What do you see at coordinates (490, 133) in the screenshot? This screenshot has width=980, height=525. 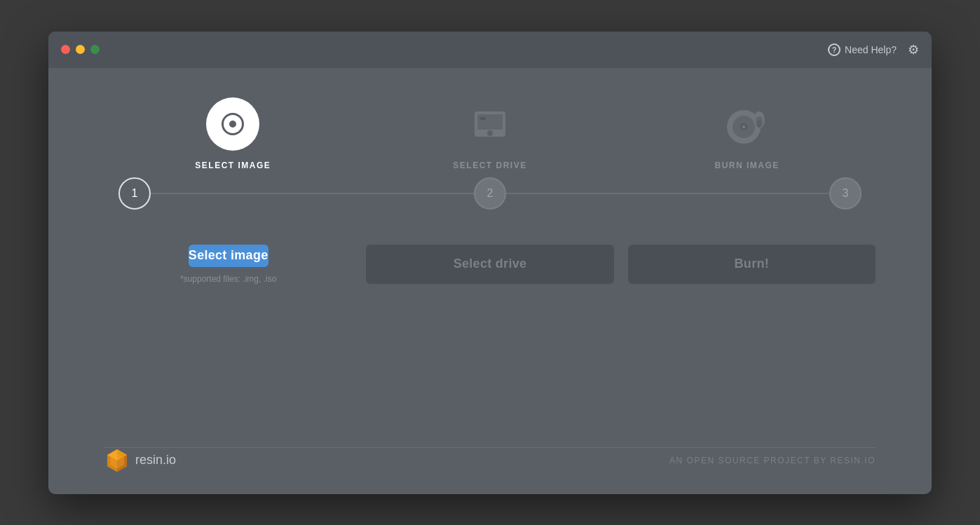 I see `steps-icons-row: SELECT IMAGE SELECT DRIVE` at bounding box center [490, 133].